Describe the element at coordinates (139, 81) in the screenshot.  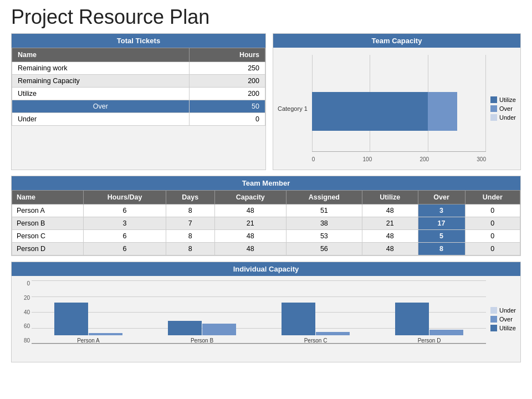
I see `tt-row: Remaining Capacity200` at that location.